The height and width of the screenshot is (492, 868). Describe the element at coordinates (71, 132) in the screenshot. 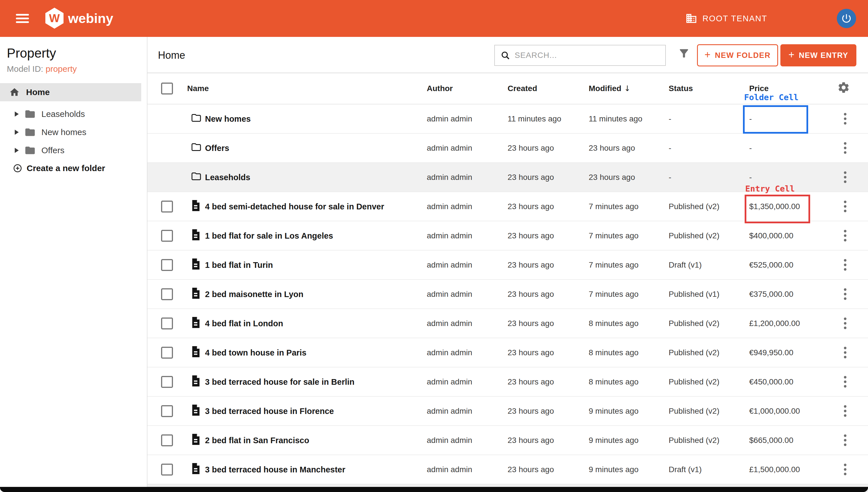

I see `sidebar-folder-new-homes: New homes` at that location.